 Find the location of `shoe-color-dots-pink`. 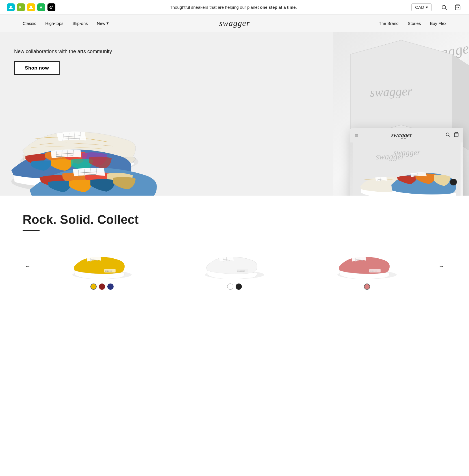

shoe-color-dots-pink is located at coordinates (367, 287).